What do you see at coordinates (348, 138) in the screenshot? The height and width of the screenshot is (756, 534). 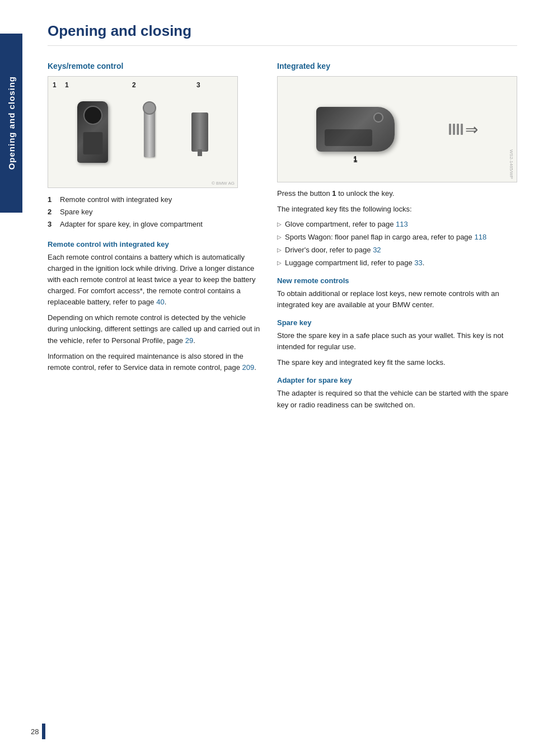 I see `key-body-detail` at bounding box center [348, 138].